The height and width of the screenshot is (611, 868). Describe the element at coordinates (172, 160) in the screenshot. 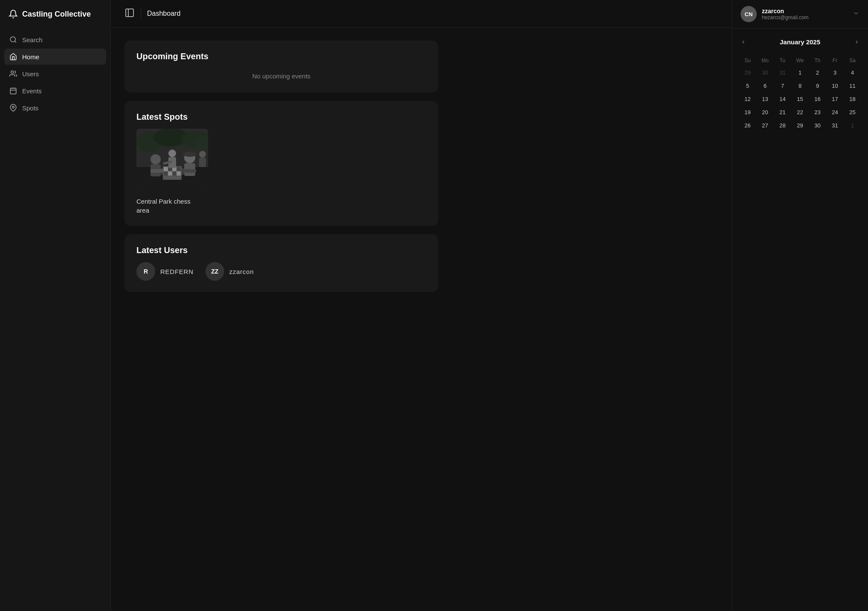

I see `spot-image` at that location.